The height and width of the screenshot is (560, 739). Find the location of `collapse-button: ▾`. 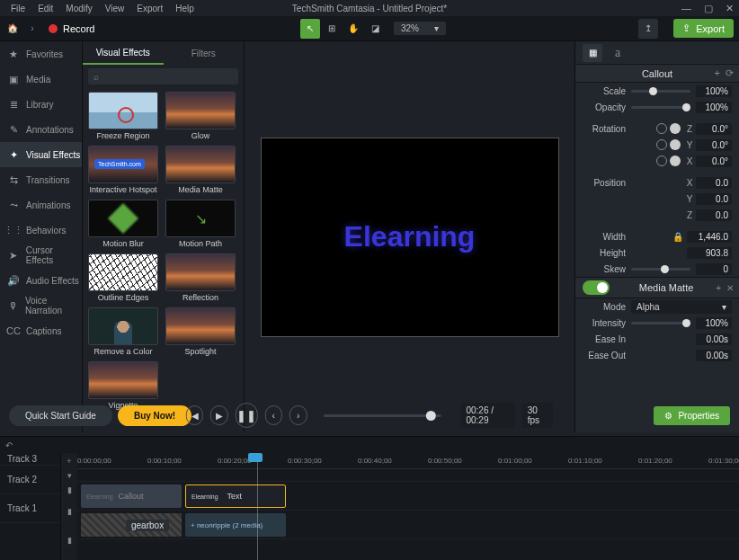

collapse-button: ▾ is located at coordinates (70, 476).